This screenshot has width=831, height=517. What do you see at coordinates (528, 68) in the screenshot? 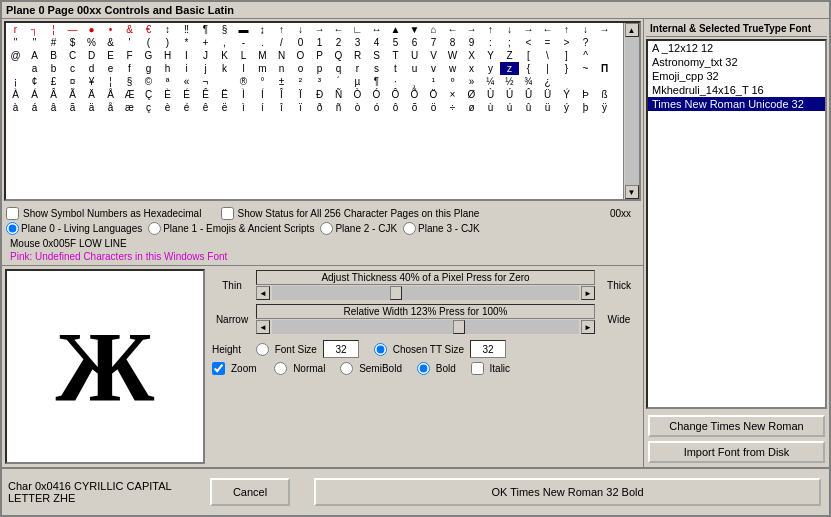
I see `char-cell: {` at bounding box center [528, 68].